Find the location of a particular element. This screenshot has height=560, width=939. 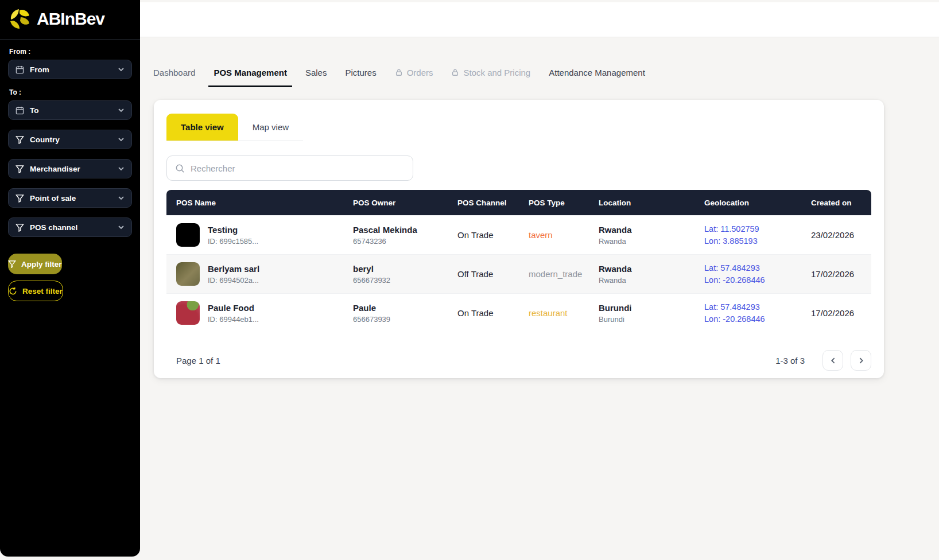

location-sub: Rwanda is located at coordinates (646, 280).